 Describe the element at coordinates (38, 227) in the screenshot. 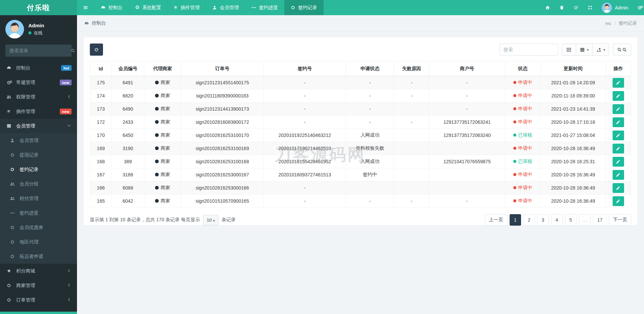

I see `sidebar-item-会员优惠券: 会员优惠券` at that location.